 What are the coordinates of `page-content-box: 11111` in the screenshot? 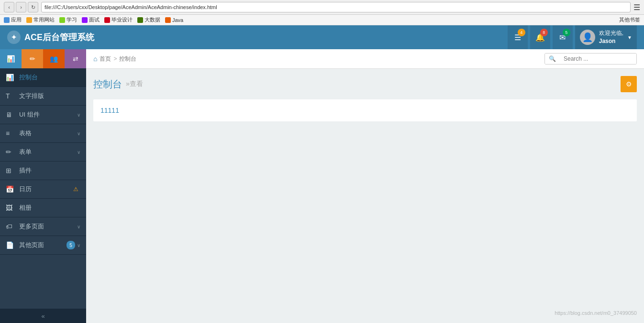 It's located at (365, 110).